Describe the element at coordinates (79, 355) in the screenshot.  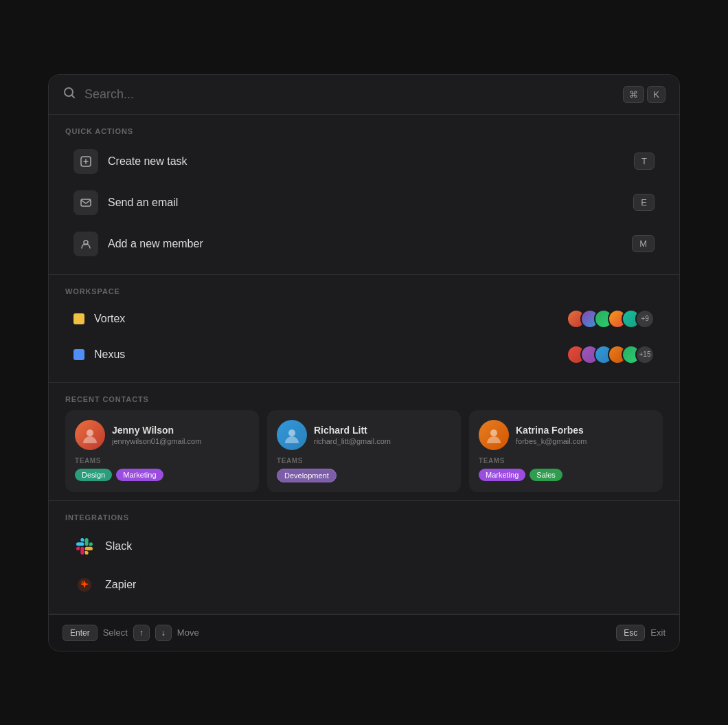
I see `nexus-color` at that location.